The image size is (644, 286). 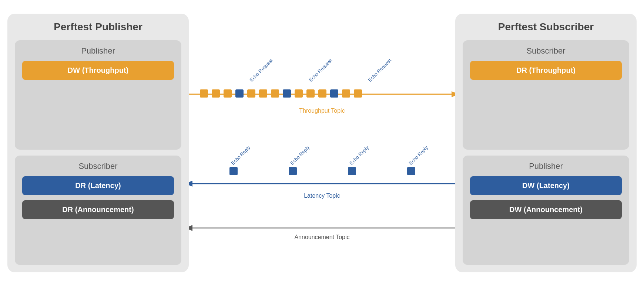 I want to click on latency-topic-label: Latency Topic, so click(x=322, y=196).